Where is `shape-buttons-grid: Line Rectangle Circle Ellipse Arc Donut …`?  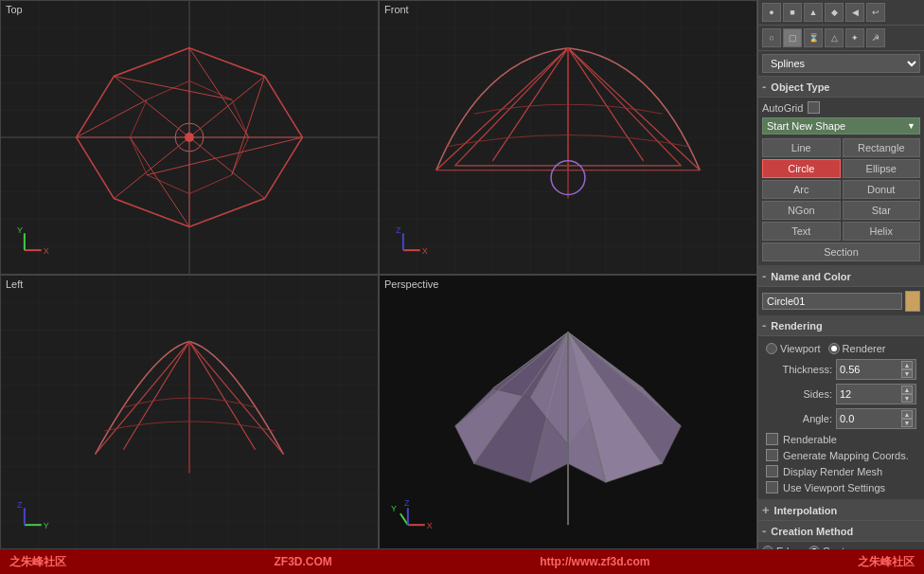
shape-buttons-grid: Line Rectangle Circle Ellipse Arc Donut … is located at coordinates (841, 200).